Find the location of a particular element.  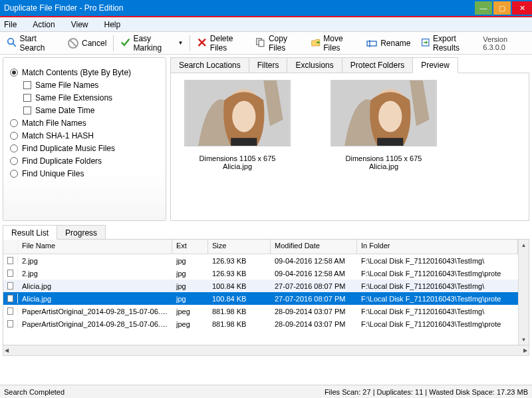

delete-label: Delete Files is located at coordinates (229, 43).